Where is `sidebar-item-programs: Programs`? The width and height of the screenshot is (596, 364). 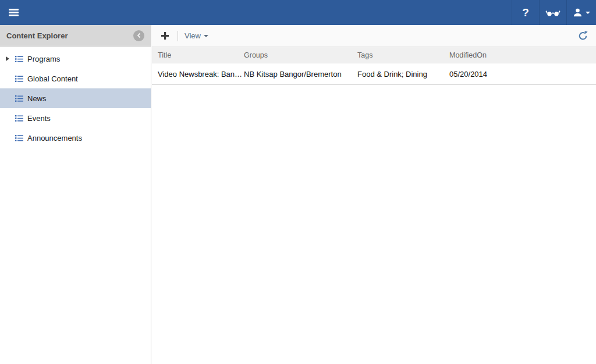
sidebar-item-programs: Programs is located at coordinates (76, 59).